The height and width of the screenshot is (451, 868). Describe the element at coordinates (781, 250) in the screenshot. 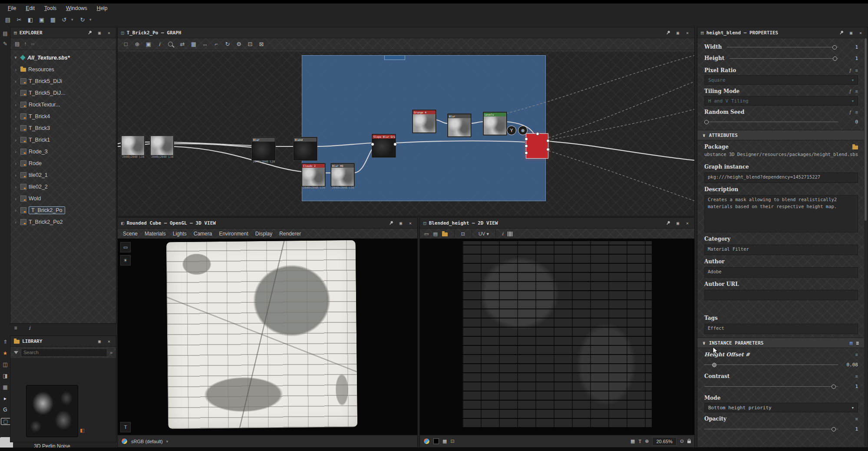

I see `category-value: Material Filter` at that location.